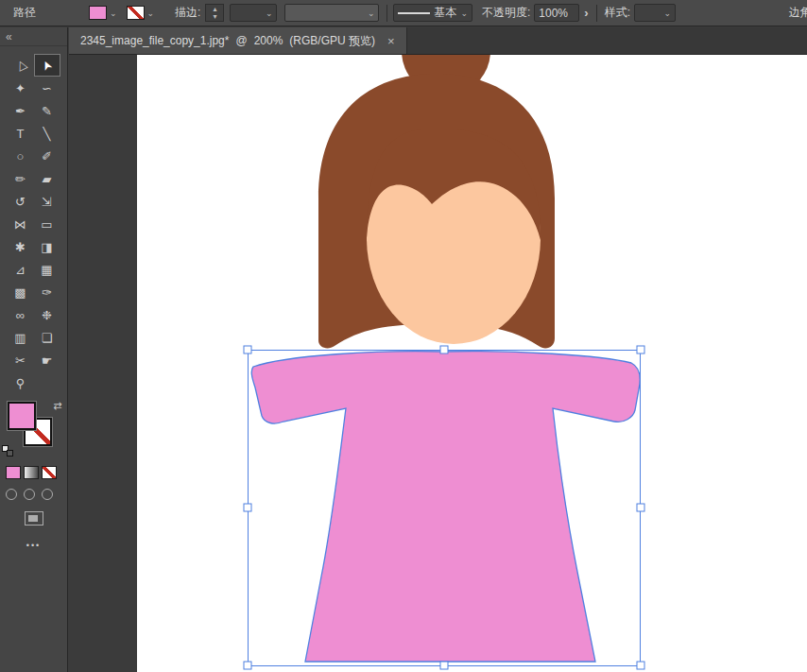 The height and width of the screenshot is (672, 807). Describe the element at coordinates (21, 88) in the screenshot. I see `magic-wand-tool: ✦` at that location.